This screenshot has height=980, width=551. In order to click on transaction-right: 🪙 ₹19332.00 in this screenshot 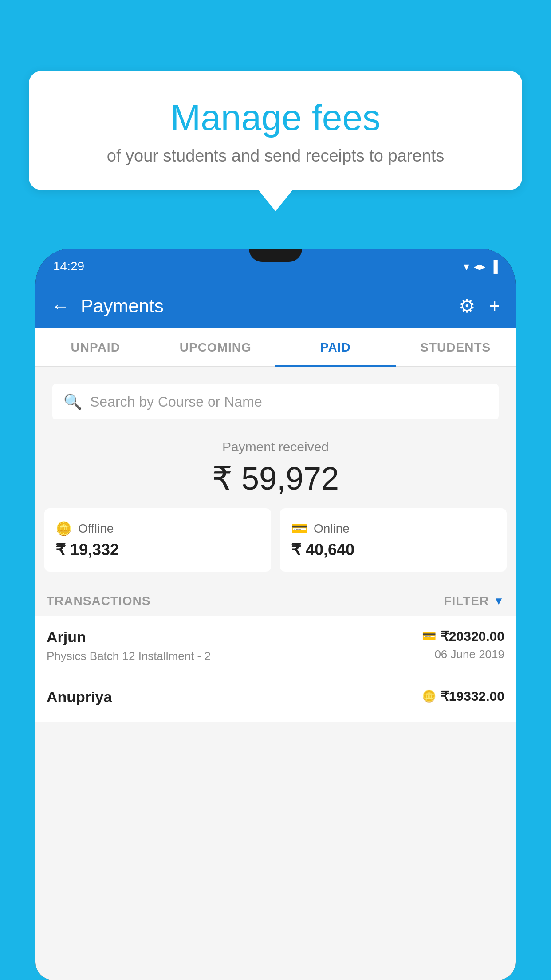, I will do `click(463, 698)`.